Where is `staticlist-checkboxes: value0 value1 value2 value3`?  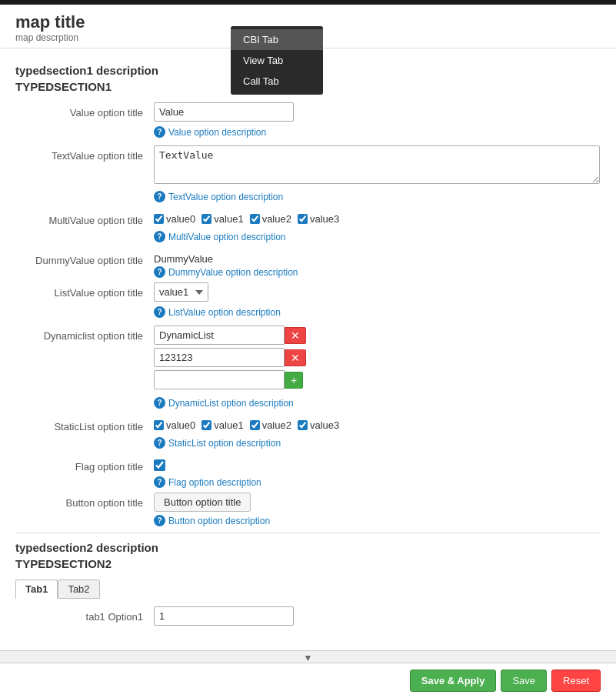
staticlist-checkboxes: value0 value1 value2 value3 is located at coordinates (377, 423).